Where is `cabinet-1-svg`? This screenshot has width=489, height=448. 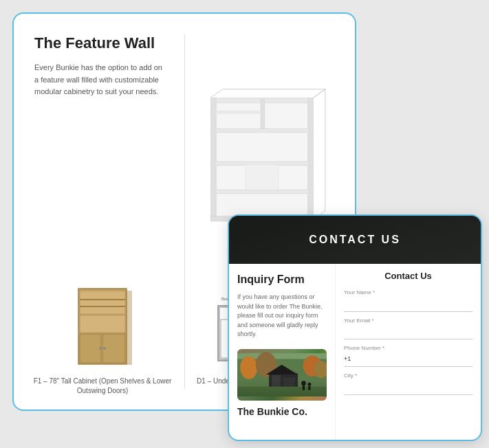 cabinet-1-svg is located at coordinates (102, 326).